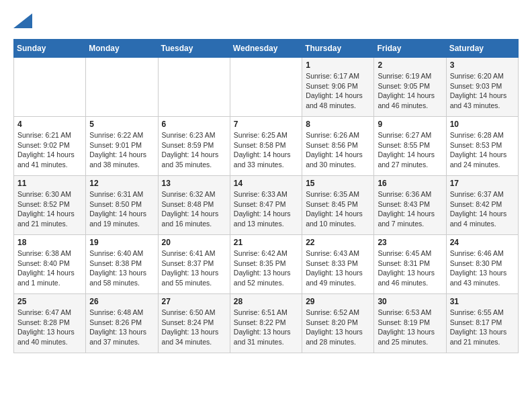  Describe the element at coordinates (482, 324) in the screenshot. I see `calendar-cell: 31Sunrise: 6:55 AM Sunset: 8:17 PM Dayli…` at that location.